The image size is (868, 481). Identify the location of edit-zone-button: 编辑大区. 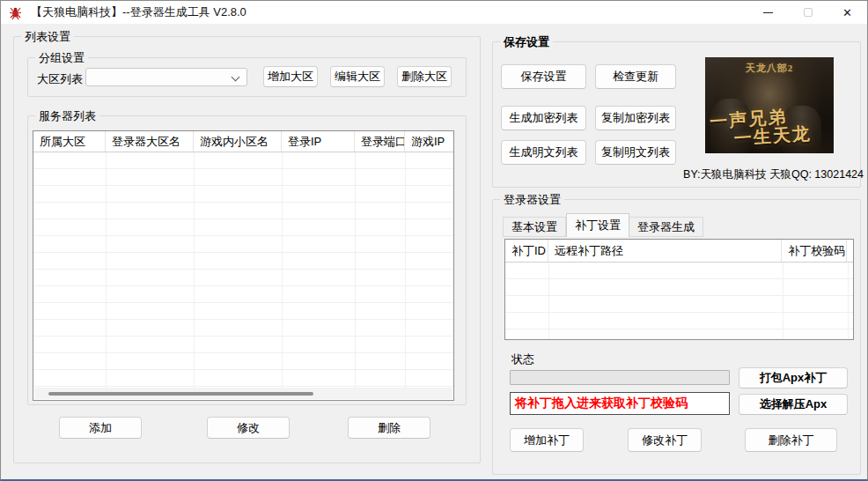
(357, 77).